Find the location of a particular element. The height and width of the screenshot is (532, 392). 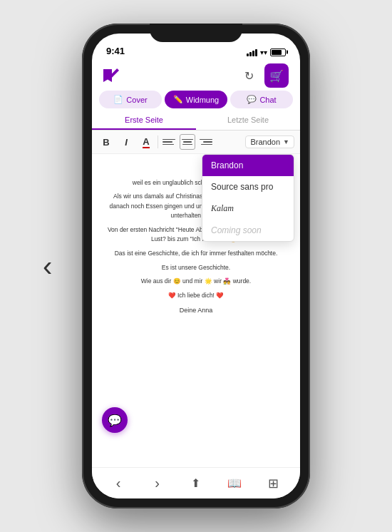

dropdown-arrow-icon: ▼ is located at coordinates (287, 142).